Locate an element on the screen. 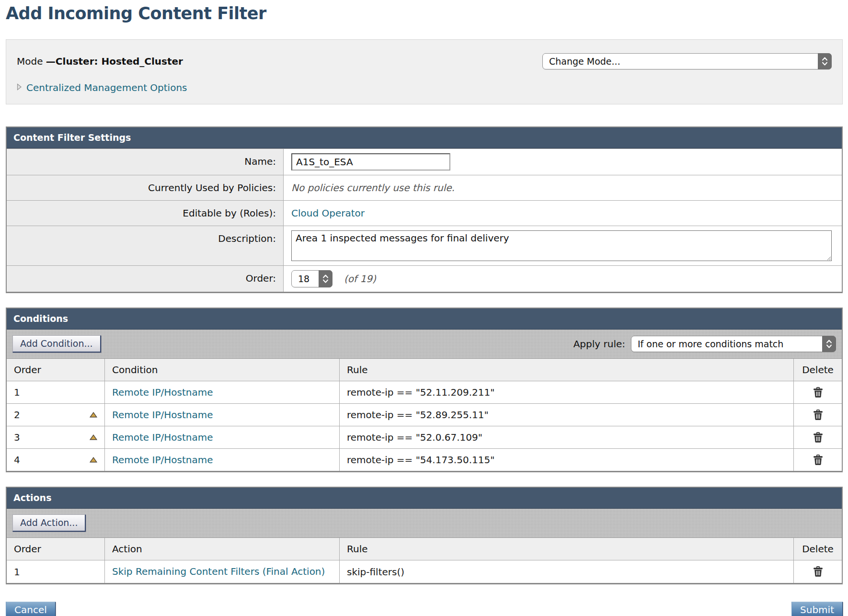  policies-value-cell: No policies currently use this rule. is located at coordinates (562, 188).